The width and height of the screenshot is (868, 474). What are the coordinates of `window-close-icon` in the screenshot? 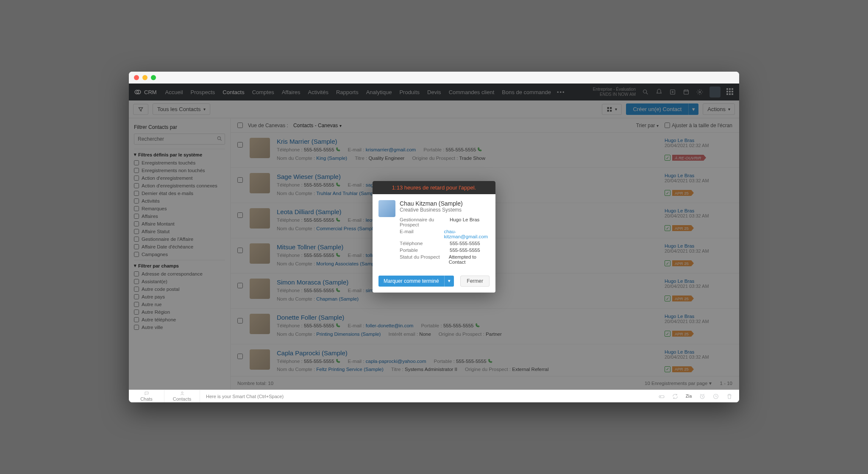 It's located at (136, 78).